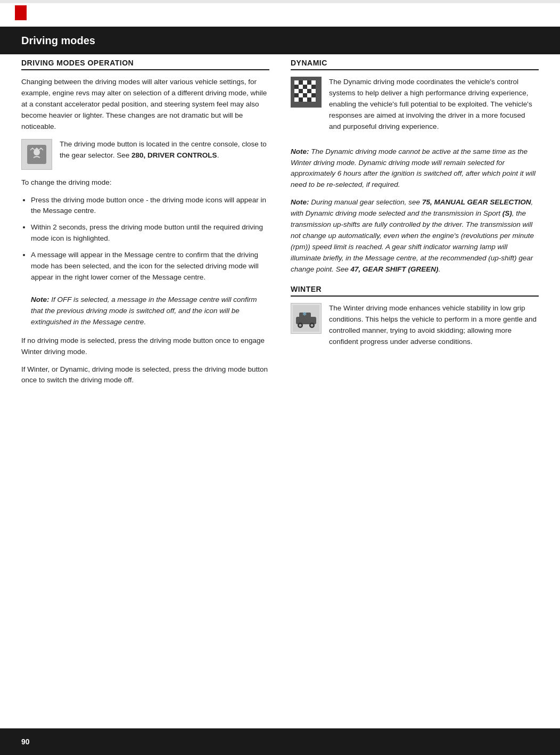 Image resolution: width=560 pixels, height=755 pixels. Describe the element at coordinates (144, 311) in the screenshot. I see `note-off-text: Note: If OFF is selected, a message in t…` at that location.